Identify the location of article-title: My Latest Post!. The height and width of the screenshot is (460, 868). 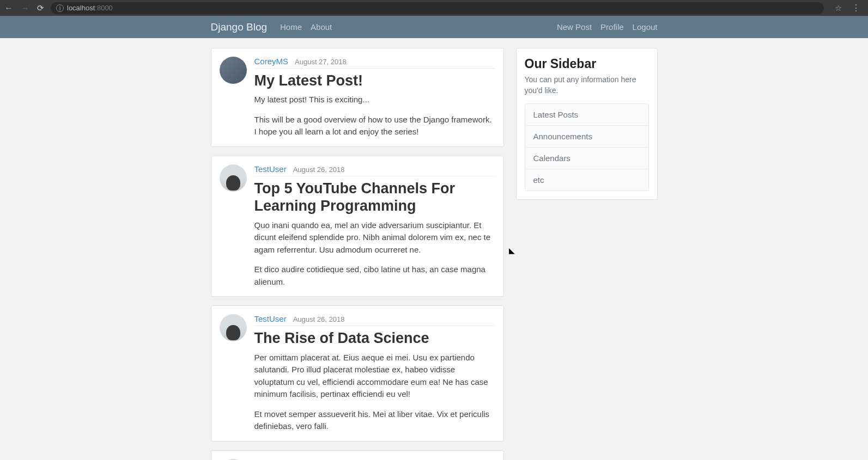
(375, 81).